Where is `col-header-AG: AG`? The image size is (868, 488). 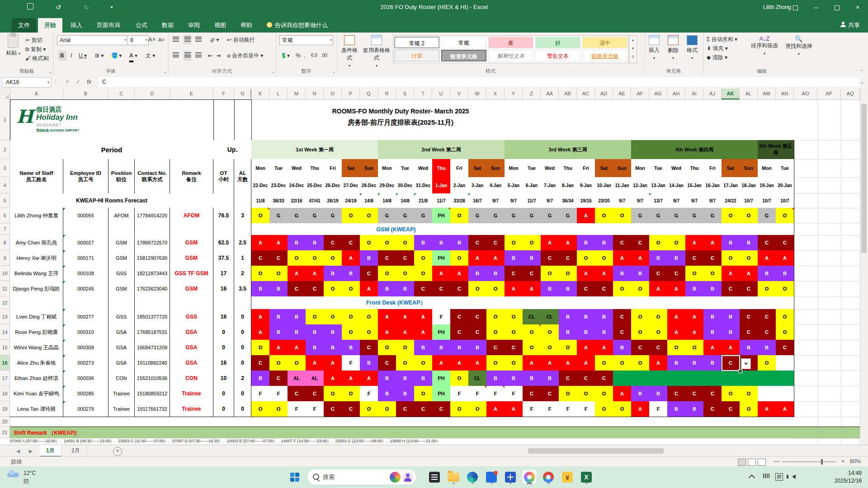
col-header-AG: AG is located at coordinates (658, 94).